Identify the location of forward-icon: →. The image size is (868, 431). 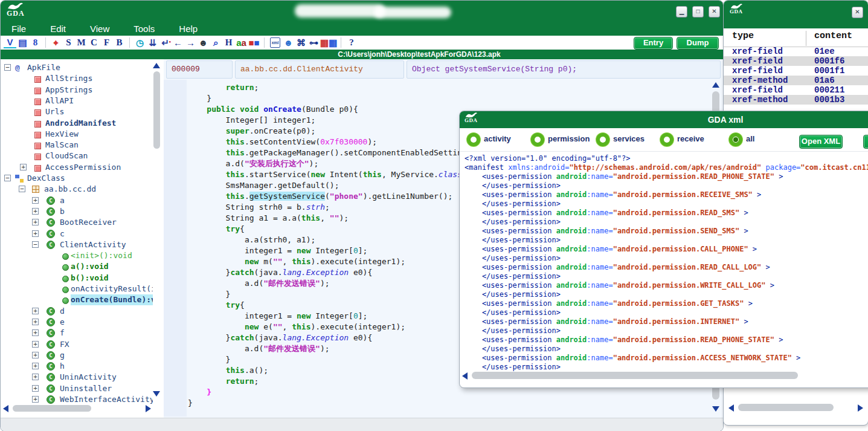
(191, 42).